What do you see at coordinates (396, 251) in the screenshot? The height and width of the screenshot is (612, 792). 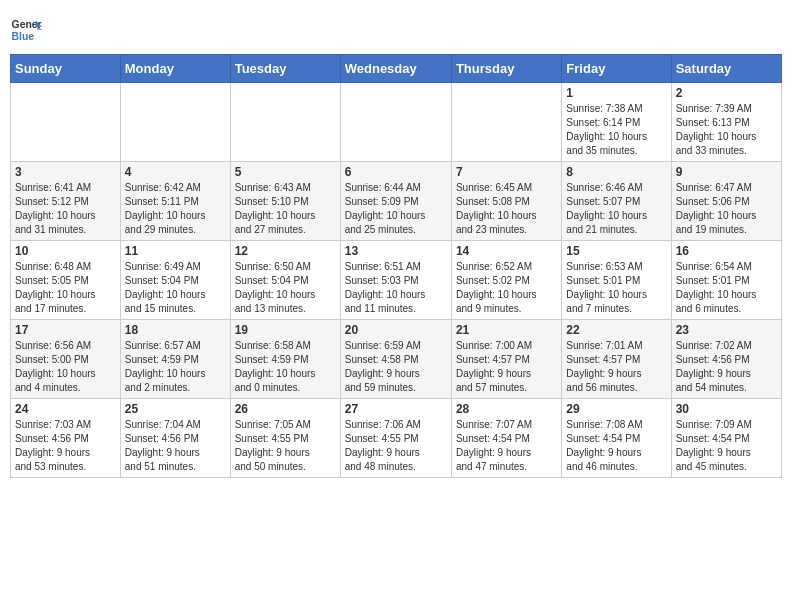 I see `day-number: 13` at bounding box center [396, 251].